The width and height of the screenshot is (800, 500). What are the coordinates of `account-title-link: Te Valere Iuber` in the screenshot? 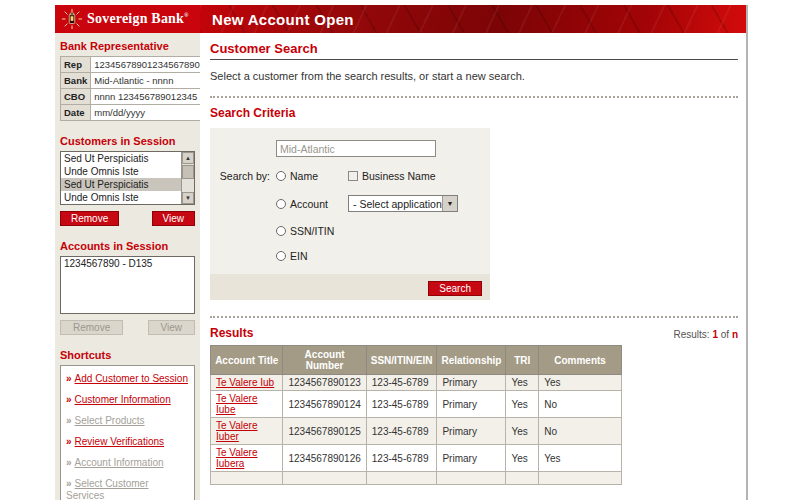 It's located at (237, 431).